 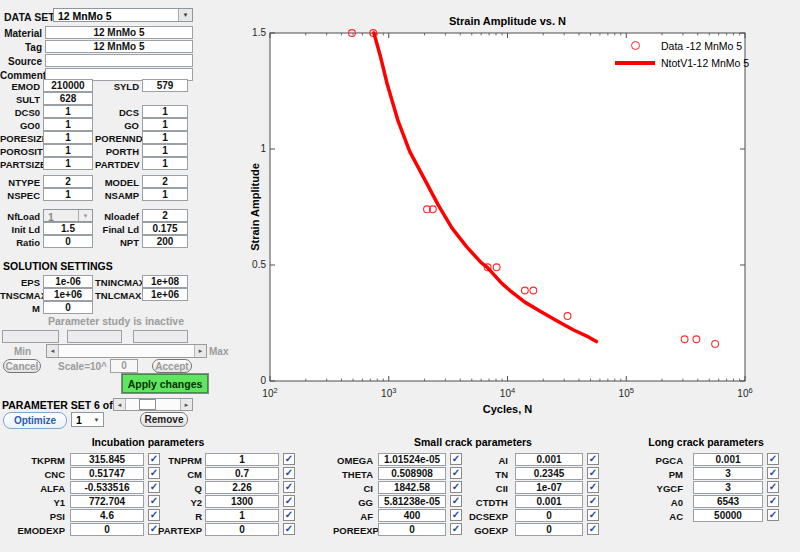 What do you see at coordinates (107, 460) in the screenshot?
I see `tkprm-input: 315.845` at bounding box center [107, 460].